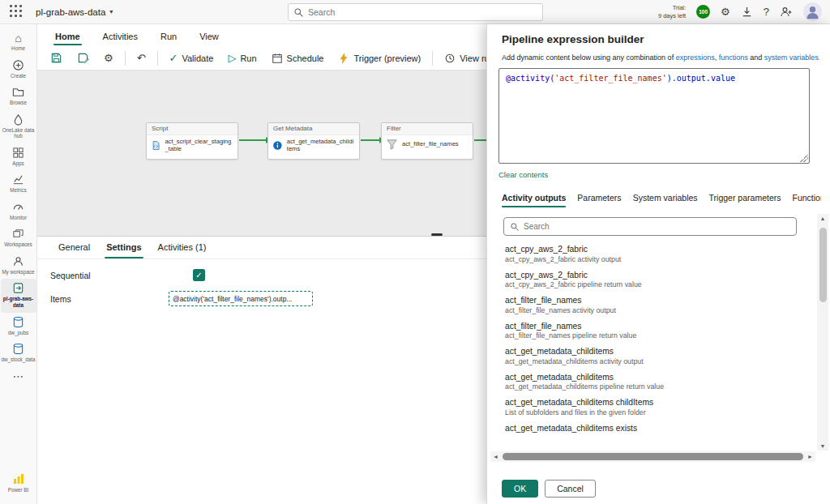 This screenshot has width=830, height=504. I want to click on trigger-preview-button: Trigger (preview), so click(379, 58).